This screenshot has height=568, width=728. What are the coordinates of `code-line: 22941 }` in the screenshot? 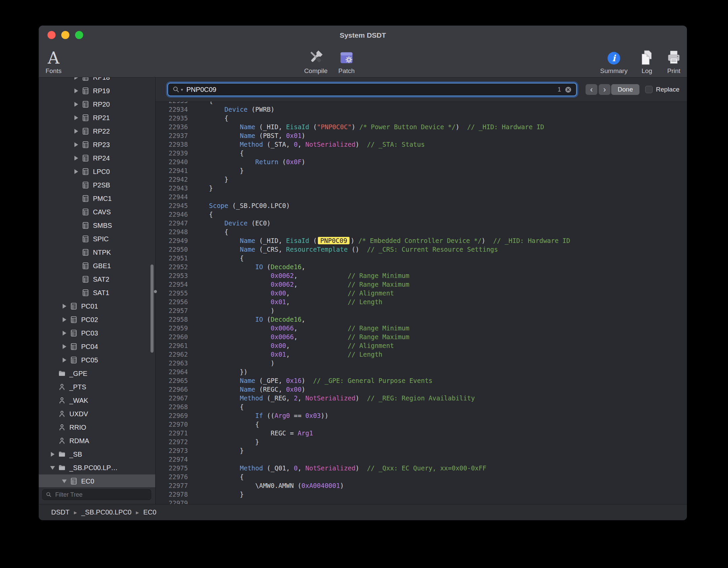 It's located at (421, 171).